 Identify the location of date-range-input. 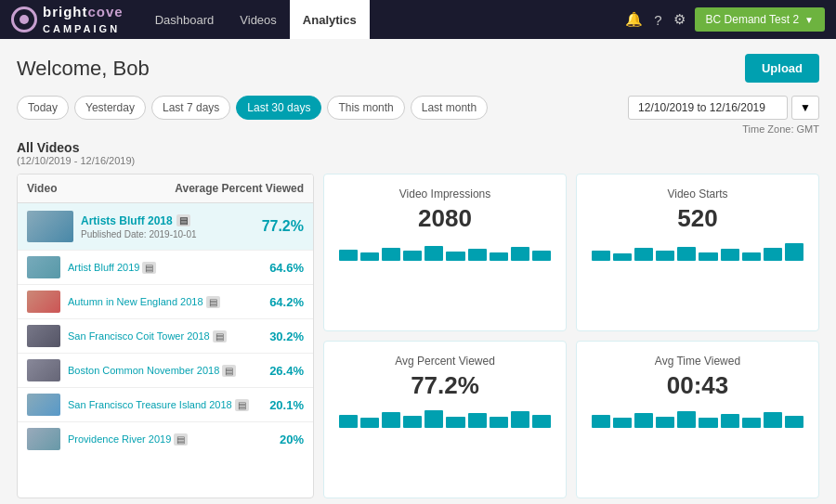
(708, 108).